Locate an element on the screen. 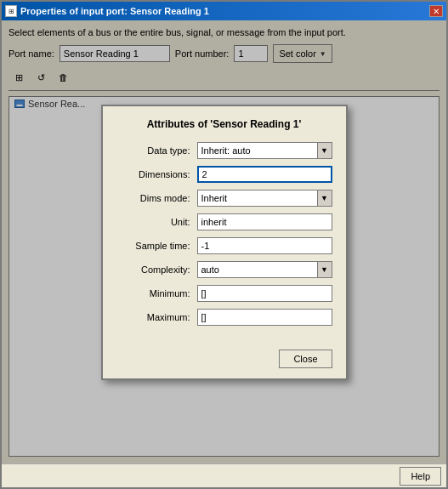 The image size is (448, 489). dims-mode-row: Dims mode: Inherit ▼ is located at coordinates (224, 198).